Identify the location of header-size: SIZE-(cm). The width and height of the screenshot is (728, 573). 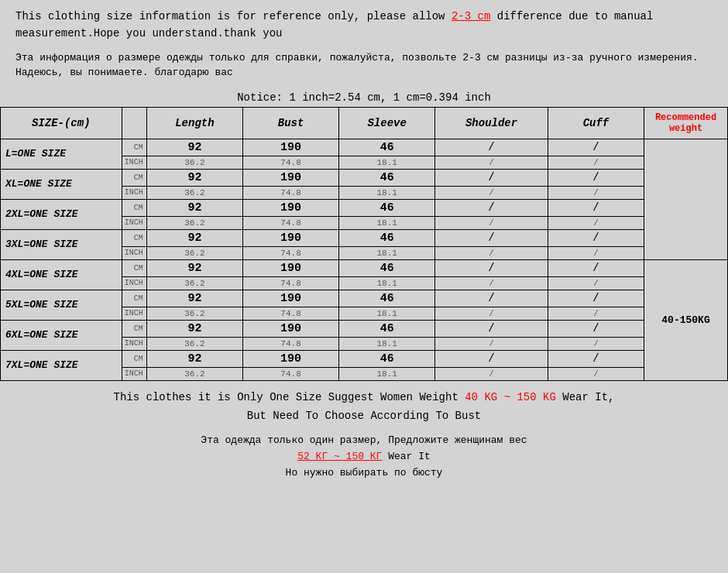
(62, 122).